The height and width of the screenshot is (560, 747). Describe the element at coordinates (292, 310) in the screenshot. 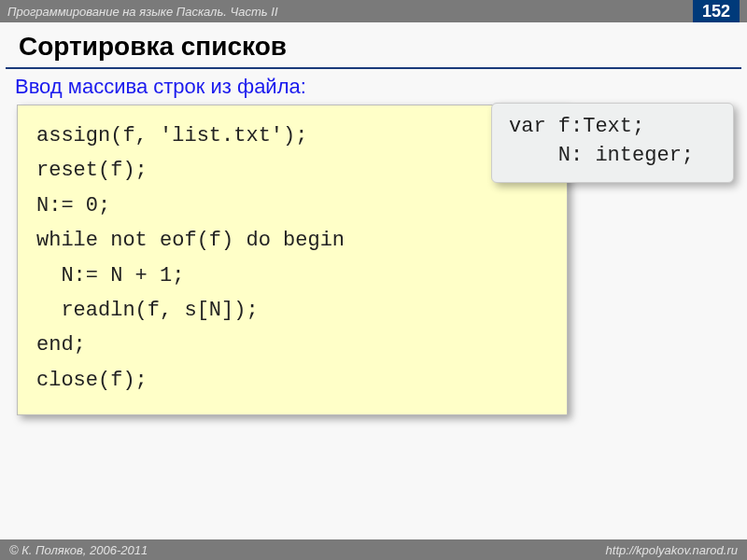

I see `code-line: readln(f, s[N]);` at that location.